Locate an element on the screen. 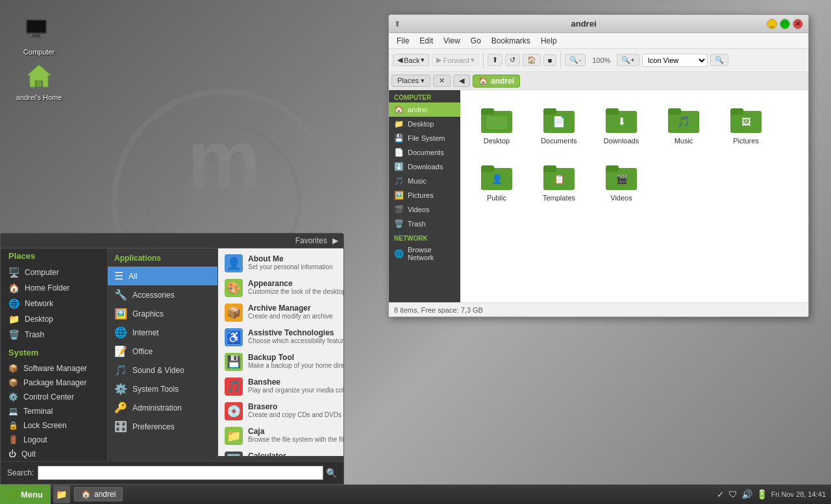 This screenshot has height=504, width=831. app-calculator: 🔢 Calculator Perform arithmetic, scienti… is located at coordinates (280, 452).